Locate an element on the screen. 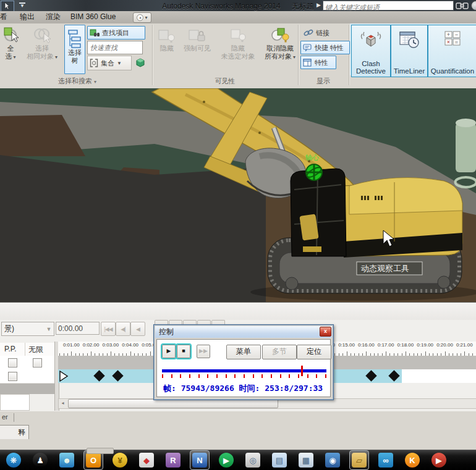 The height and width of the screenshot is (470, 476). orbit-tooltip-text: 动态观察工具 is located at coordinates (385, 268).